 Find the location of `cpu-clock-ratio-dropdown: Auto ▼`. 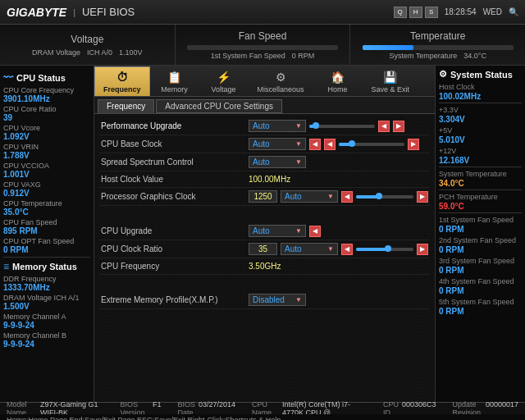

cpu-clock-ratio-dropdown: Auto ▼ is located at coordinates (309, 249).